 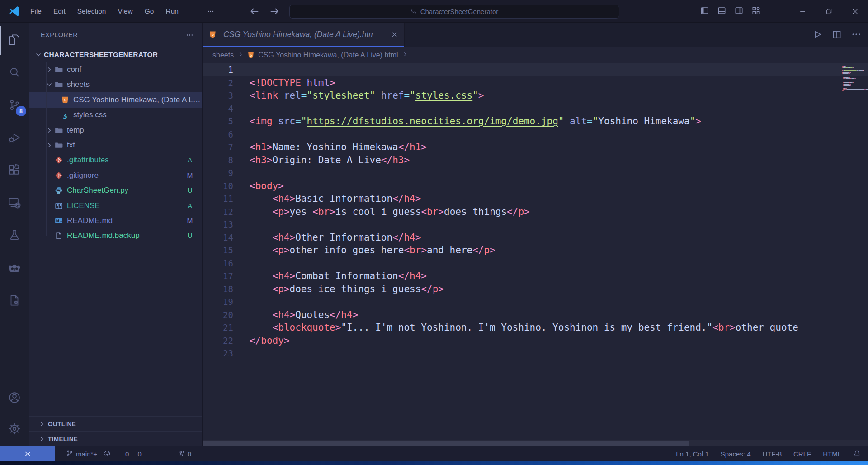 What do you see at coordinates (275, 12) in the screenshot?
I see `navigate-forward-icon` at bounding box center [275, 12].